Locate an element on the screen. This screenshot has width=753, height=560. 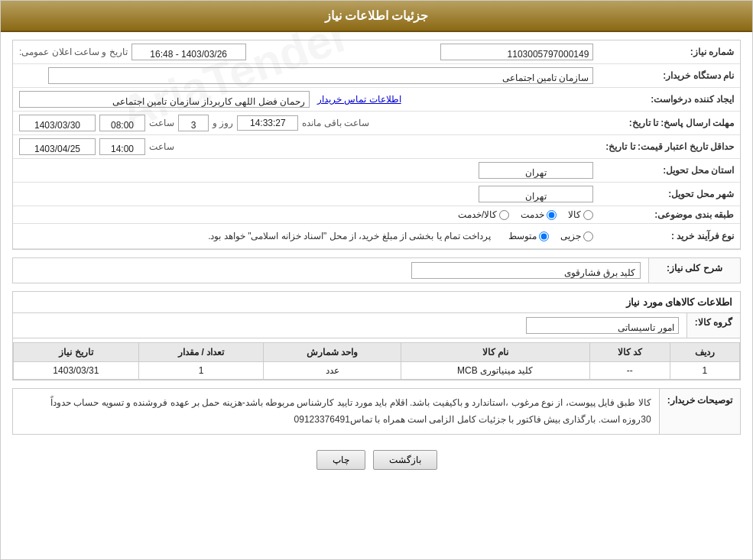
remaining-label: ساعت باقی مانده is located at coordinates (336, 123).